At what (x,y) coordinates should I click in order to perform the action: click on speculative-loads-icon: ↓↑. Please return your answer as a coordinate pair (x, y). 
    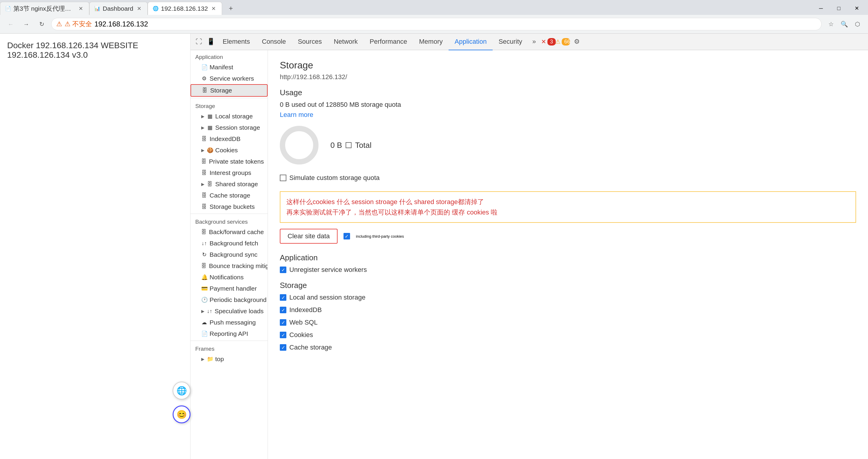
    Looking at the image, I should click on (210, 311).